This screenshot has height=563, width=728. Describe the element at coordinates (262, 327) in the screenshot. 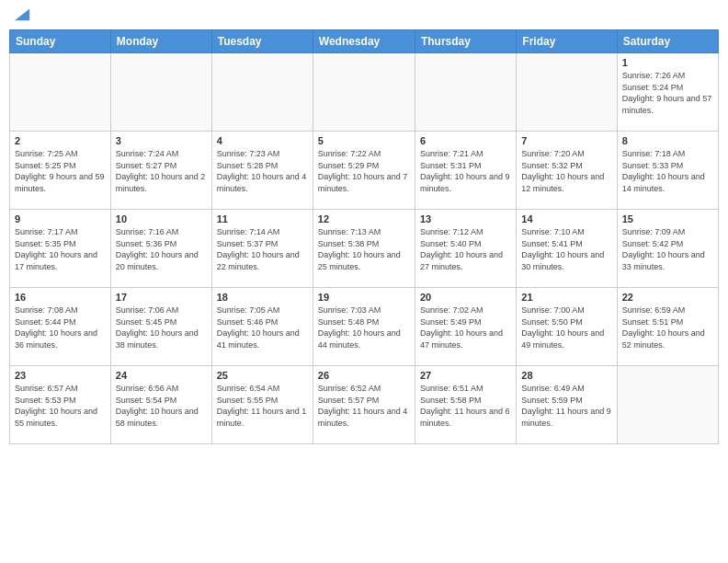

I see `calendar-cell: 18Sunrise: 7:05 AM Sunset: 5:46 PM Dayli…` at that location.